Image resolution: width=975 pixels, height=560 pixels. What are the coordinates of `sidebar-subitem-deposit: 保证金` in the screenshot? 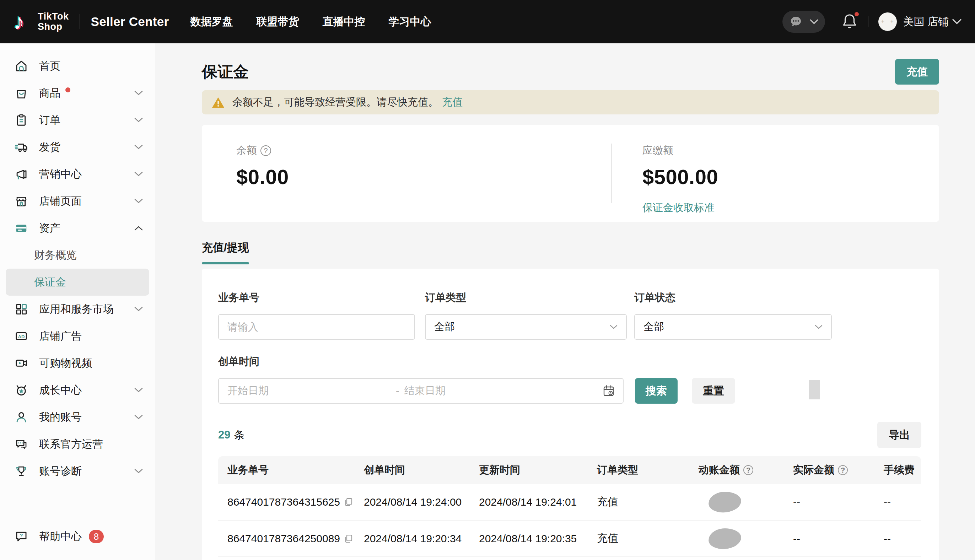 It's located at (78, 282).